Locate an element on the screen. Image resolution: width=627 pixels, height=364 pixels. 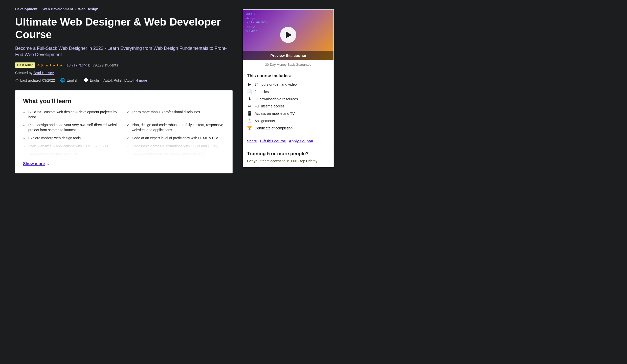
includes-item-text: Access on mobile and TV is located at coordinates (275, 113).